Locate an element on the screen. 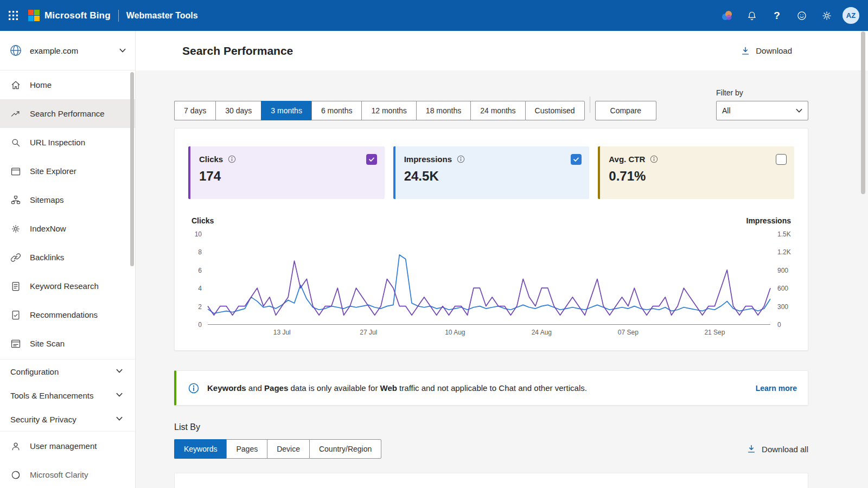 The height and width of the screenshot is (488, 868). x-axis-ticks: 13 Jul27 Jul10 Aug24 Aug07 Sep21 Sep is located at coordinates (489, 331).